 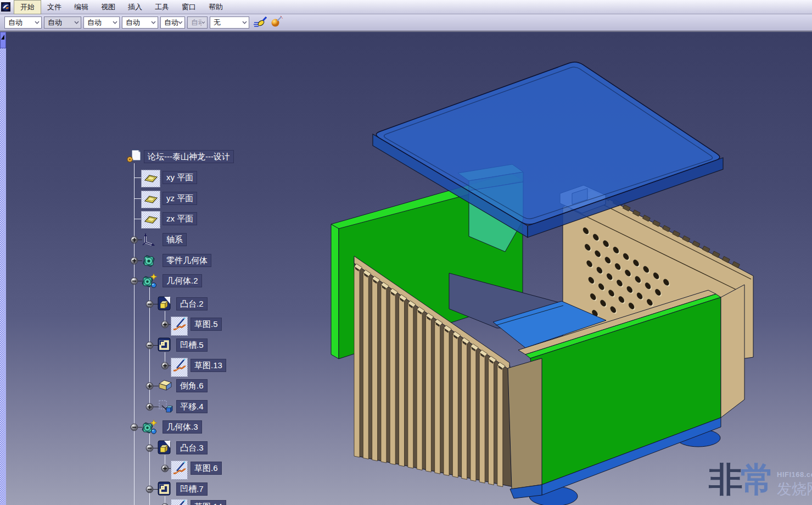 What do you see at coordinates (192, 407) in the screenshot?
I see `tree-item-label: 平移.4` at bounding box center [192, 407].